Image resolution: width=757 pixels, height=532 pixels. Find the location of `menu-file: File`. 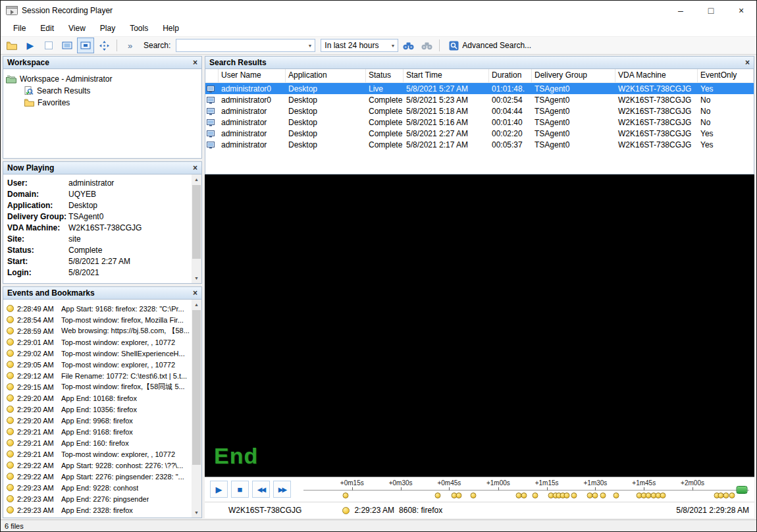

menu-file: File is located at coordinates (20, 28).